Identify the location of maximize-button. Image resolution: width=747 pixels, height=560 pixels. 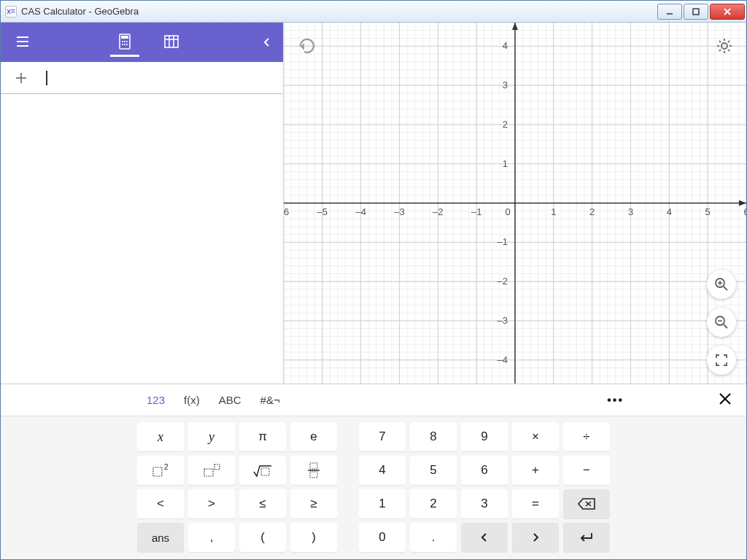
(696, 12).